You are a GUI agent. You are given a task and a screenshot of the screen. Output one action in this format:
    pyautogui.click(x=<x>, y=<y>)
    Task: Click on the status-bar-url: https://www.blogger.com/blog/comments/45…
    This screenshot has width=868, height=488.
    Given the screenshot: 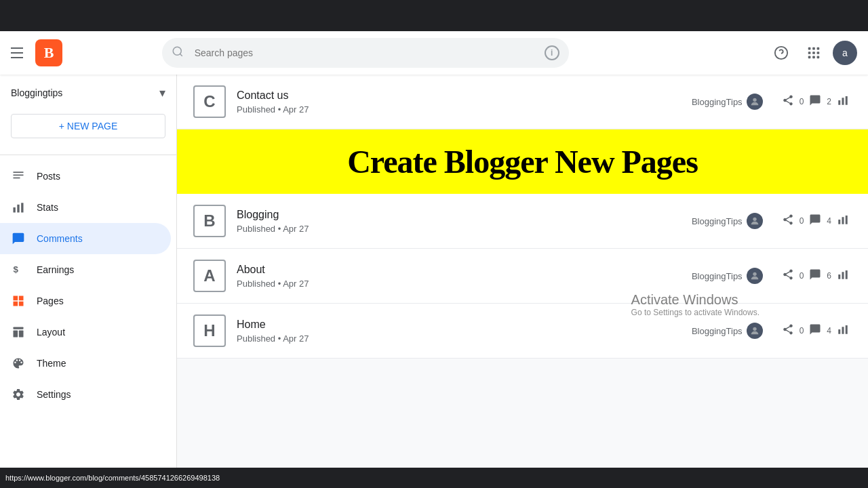 What is the action you would take?
    pyautogui.click(x=113, y=478)
    